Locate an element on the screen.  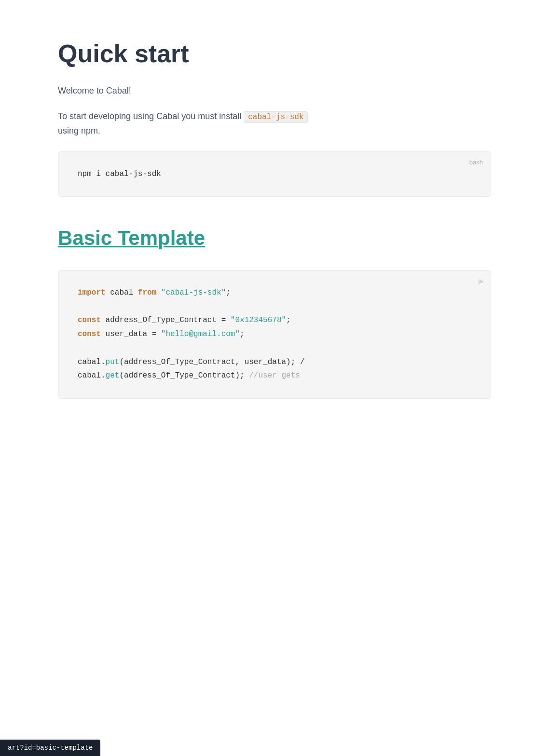
code-line: const user_data = "hello@gmail.com"; is located at coordinates (274, 335).